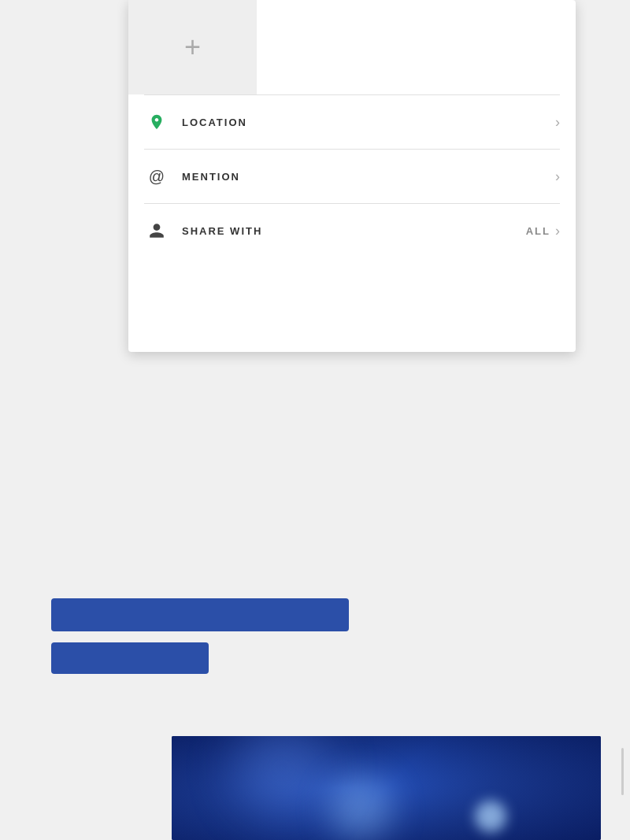 Image resolution: width=630 pixels, height=840 pixels. What do you see at coordinates (369, 176) in the screenshot?
I see `mention-label: MENTION` at bounding box center [369, 176].